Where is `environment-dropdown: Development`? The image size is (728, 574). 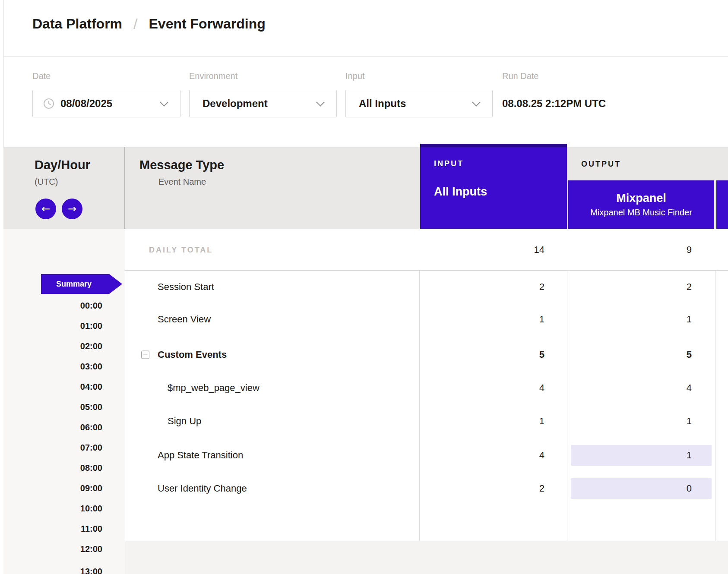 environment-dropdown: Development is located at coordinates (263, 104).